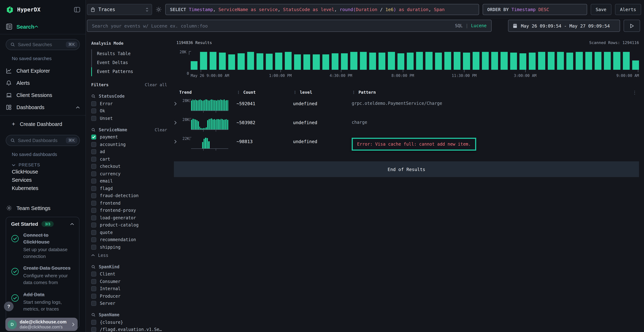 Image resolution: width=644 pixels, height=332 pixels. What do you see at coordinates (132, 247) in the screenshot?
I see `filter-option: shipping` at bounding box center [132, 247].